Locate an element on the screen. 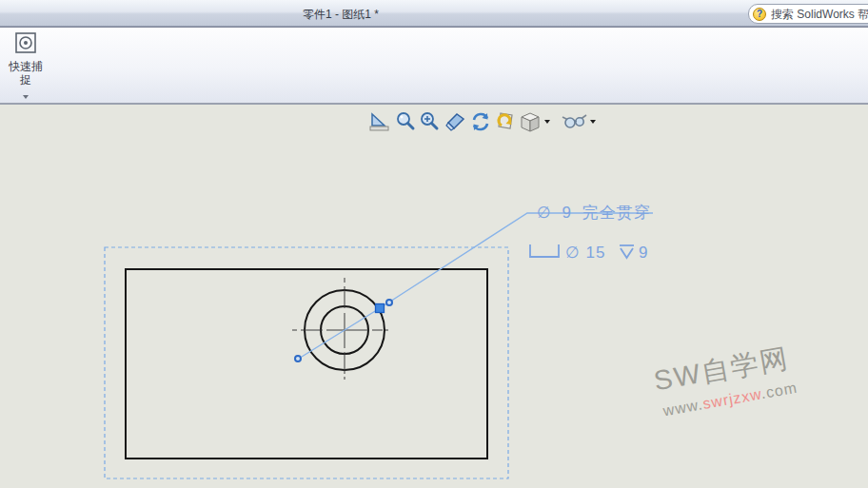 This screenshot has width=868, height=488. leader-attach-handle is located at coordinates (381, 308).